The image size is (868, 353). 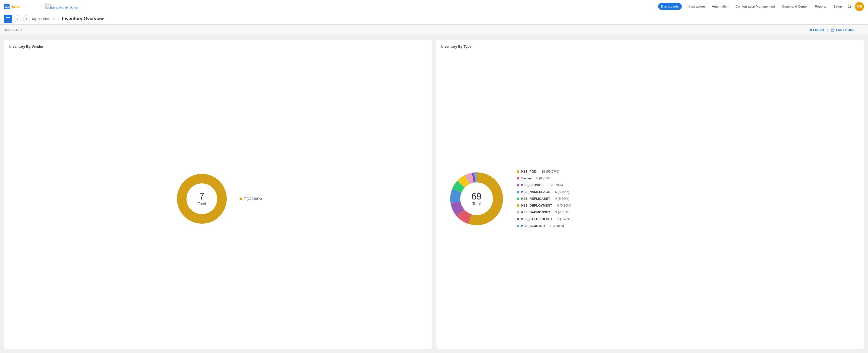 I want to click on legend-name-k8s-service: K8S_SERVICE, so click(x=532, y=185).